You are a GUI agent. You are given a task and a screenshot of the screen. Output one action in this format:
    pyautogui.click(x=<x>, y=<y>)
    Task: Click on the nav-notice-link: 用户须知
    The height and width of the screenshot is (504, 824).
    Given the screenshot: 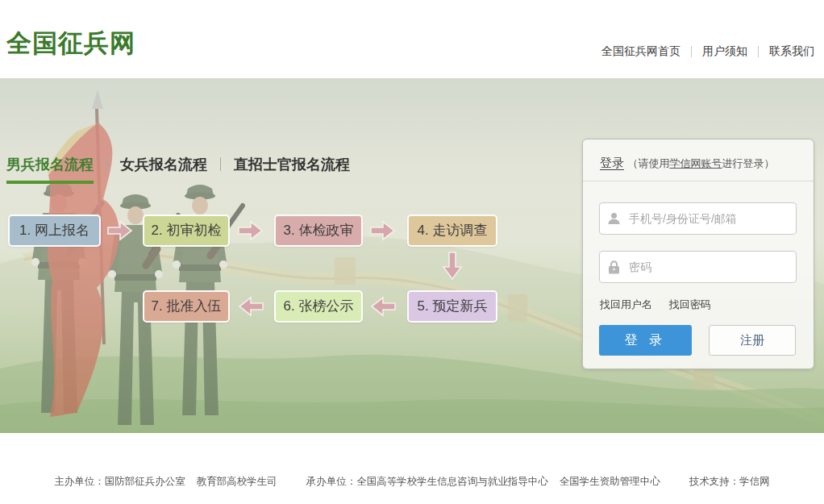 What is the action you would take?
    pyautogui.click(x=725, y=52)
    